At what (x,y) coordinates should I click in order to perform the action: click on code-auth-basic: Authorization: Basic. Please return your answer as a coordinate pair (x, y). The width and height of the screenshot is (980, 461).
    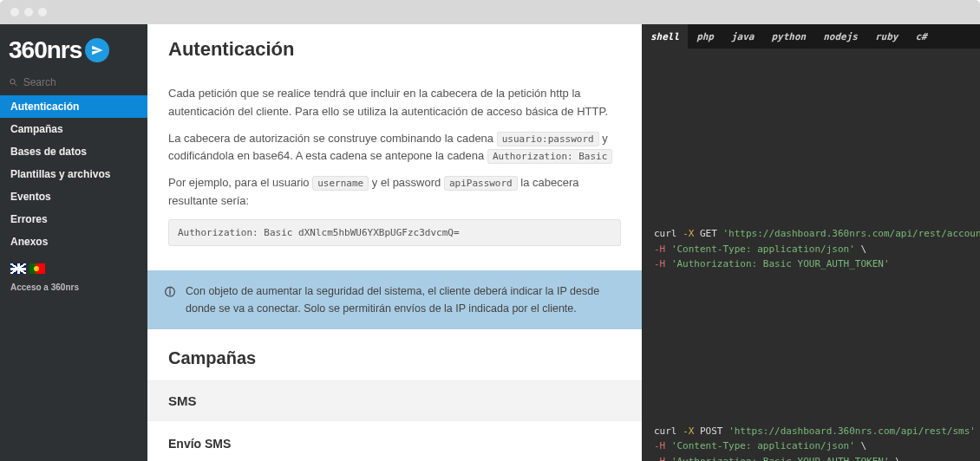
    Looking at the image, I should click on (550, 156).